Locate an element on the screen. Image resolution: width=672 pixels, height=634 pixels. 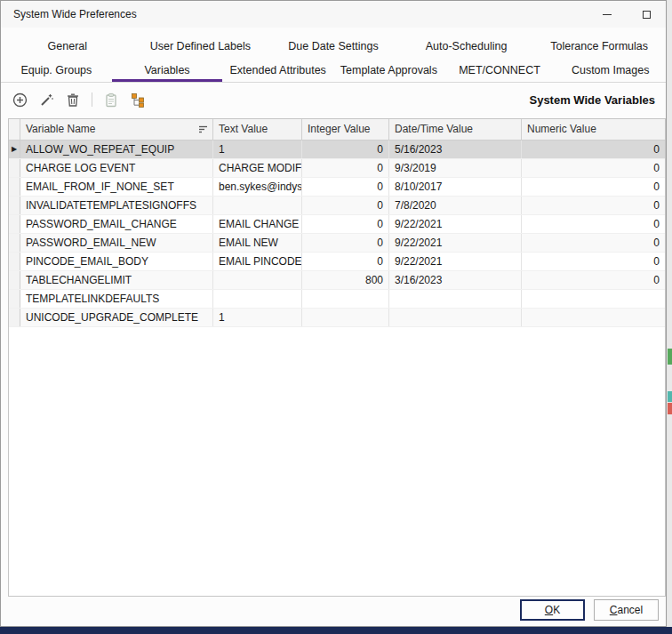
sort-ascending-icon is located at coordinates (204, 130).